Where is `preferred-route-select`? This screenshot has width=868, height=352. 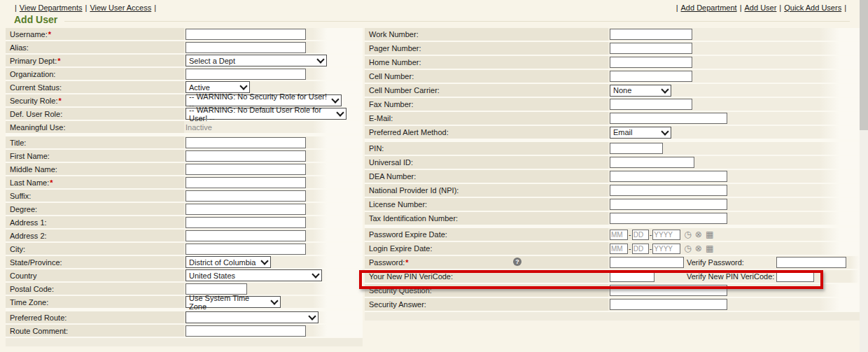 preferred-route-select is located at coordinates (252, 318).